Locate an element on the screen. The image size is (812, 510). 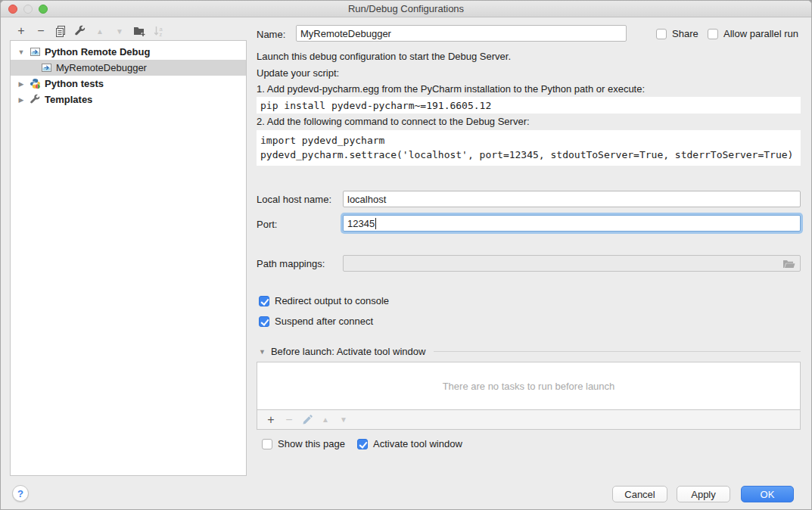
activate-tool-window-label: Activate tool window is located at coordinates (418, 443).